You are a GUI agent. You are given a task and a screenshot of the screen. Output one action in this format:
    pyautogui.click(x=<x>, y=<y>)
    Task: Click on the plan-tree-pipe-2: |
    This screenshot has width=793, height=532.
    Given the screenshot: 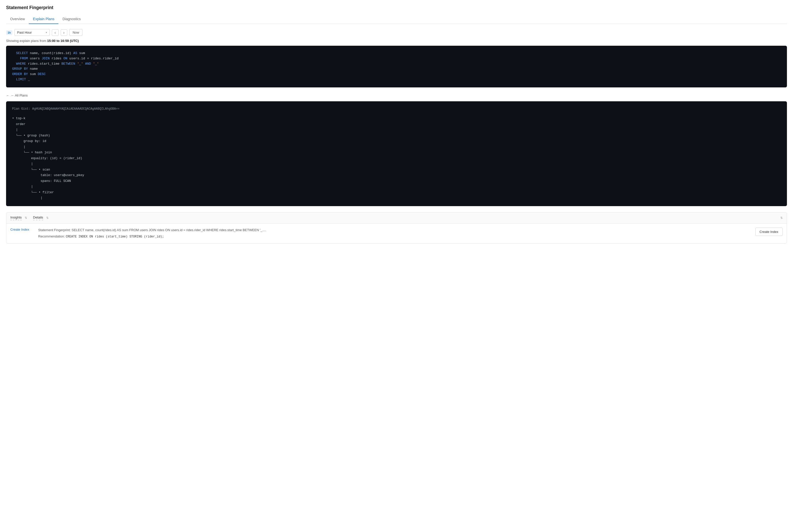 What is the action you would take?
    pyautogui.click(x=396, y=147)
    